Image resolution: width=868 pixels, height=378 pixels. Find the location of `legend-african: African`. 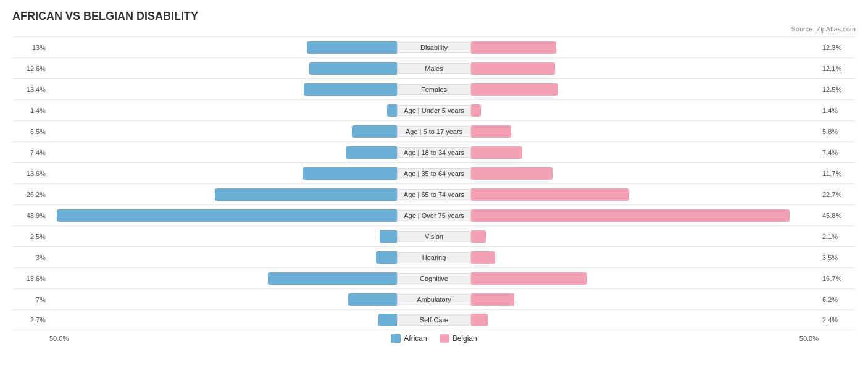

legend-african: African is located at coordinates (409, 338).